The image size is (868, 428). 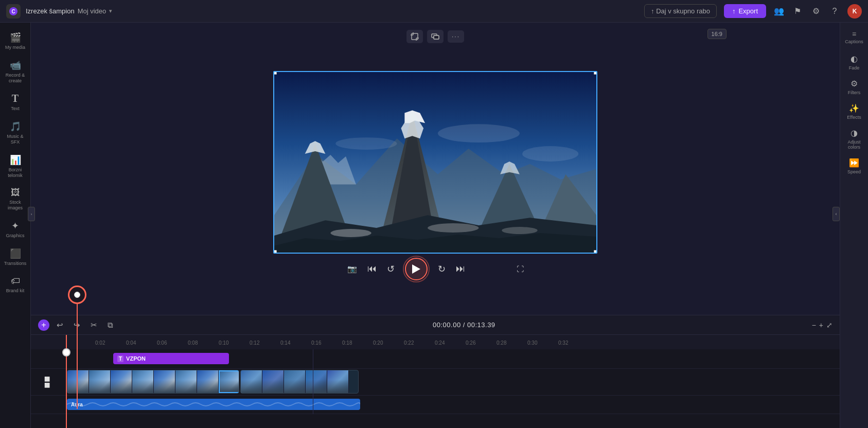 I want to click on music-icon: 🎵, so click(x=15, y=127).